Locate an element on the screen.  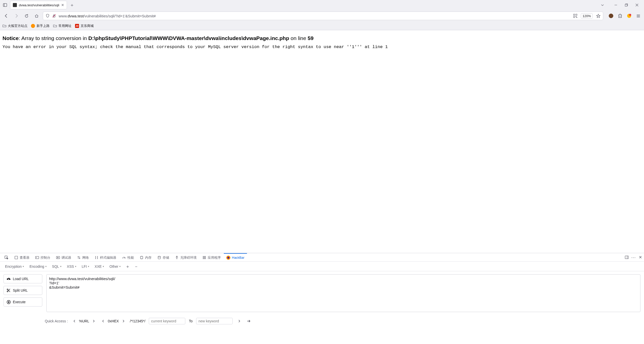
hackbar-url-textarea is located at coordinates (343, 293).